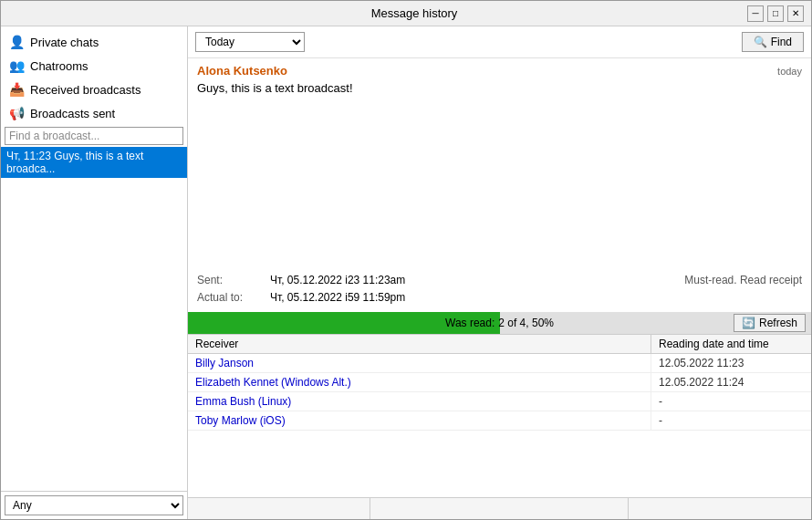 The height and width of the screenshot is (520, 812). I want to click on cell-receiver: Billy Janson, so click(420, 363).